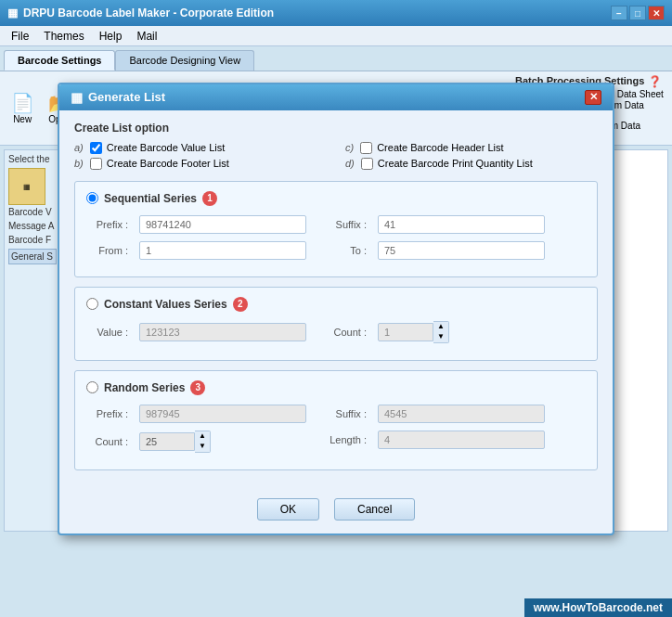 The height and width of the screenshot is (617, 672). Describe the element at coordinates (336, 512) in the screenshot. I see `modal-footer: OK Cancel` at that location.